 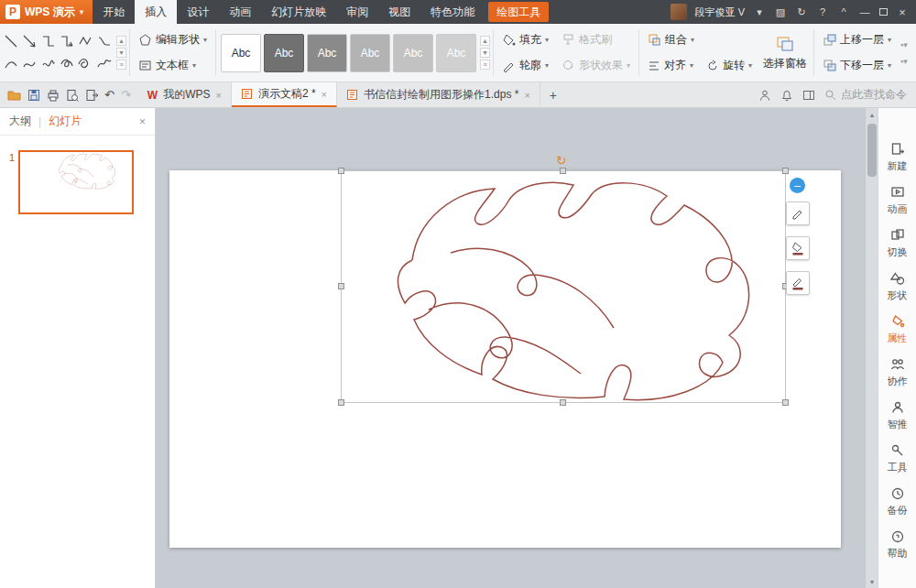 What do you see at coordinates (121, 53) in the screenshot?
I see `gallery-down-icon: ▼` at bounding box center [121, 53].